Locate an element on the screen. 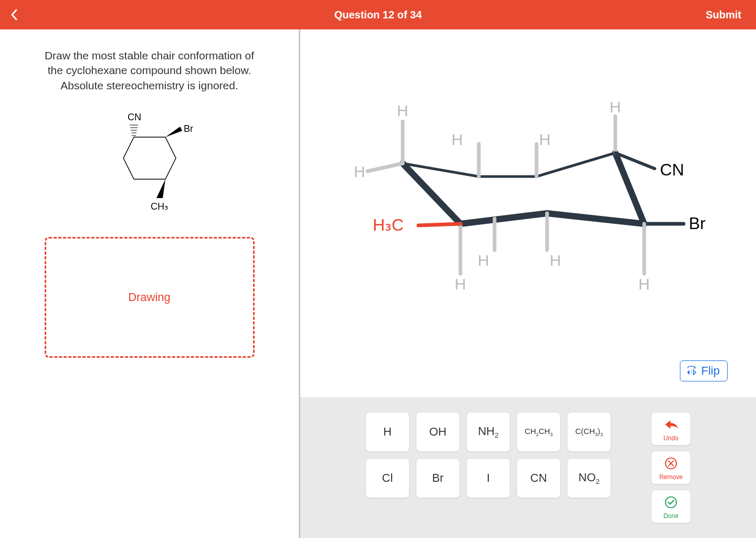 This screenshot has width=756, height=538. done-button: Done is located at coordinates (671, 506).